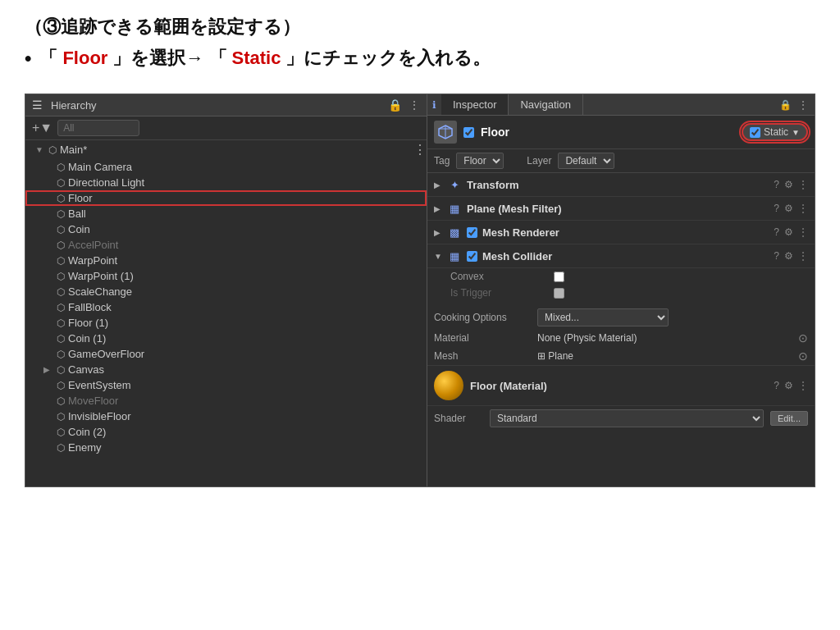 The width and height of the screenshot is (840, 630). What do you see at coordinates (248, 199) in the screenshot?
I see `obj-name: Floor` at bounding box center [248, 199].